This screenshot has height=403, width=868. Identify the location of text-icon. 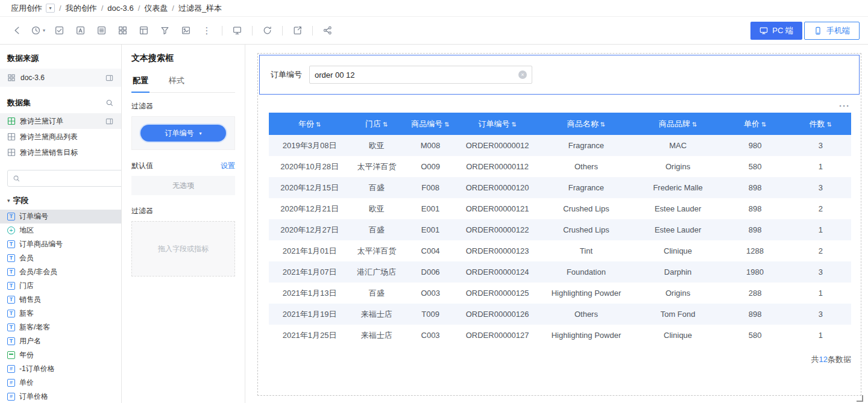
(80, 31).